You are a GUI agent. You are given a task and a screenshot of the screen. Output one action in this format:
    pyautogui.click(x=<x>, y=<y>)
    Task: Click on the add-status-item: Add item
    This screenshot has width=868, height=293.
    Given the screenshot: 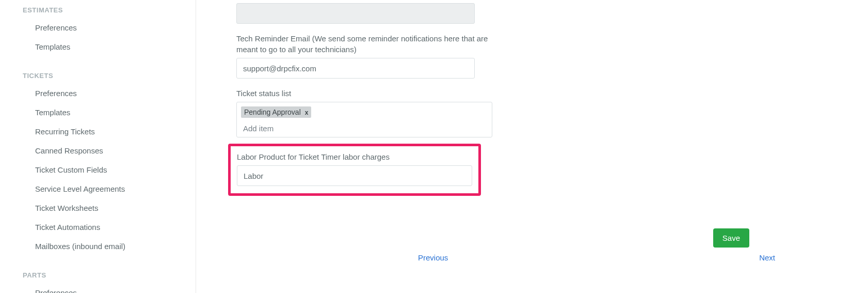 What is the action you would take?
    pyautogui.click(x=364, y=127)
    